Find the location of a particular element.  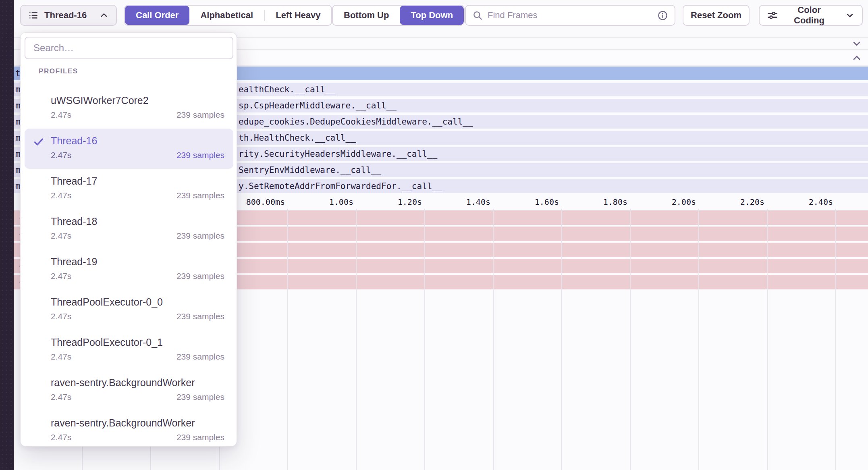

direction-option-top-down: Top Down is located at coordinates (432, 15).